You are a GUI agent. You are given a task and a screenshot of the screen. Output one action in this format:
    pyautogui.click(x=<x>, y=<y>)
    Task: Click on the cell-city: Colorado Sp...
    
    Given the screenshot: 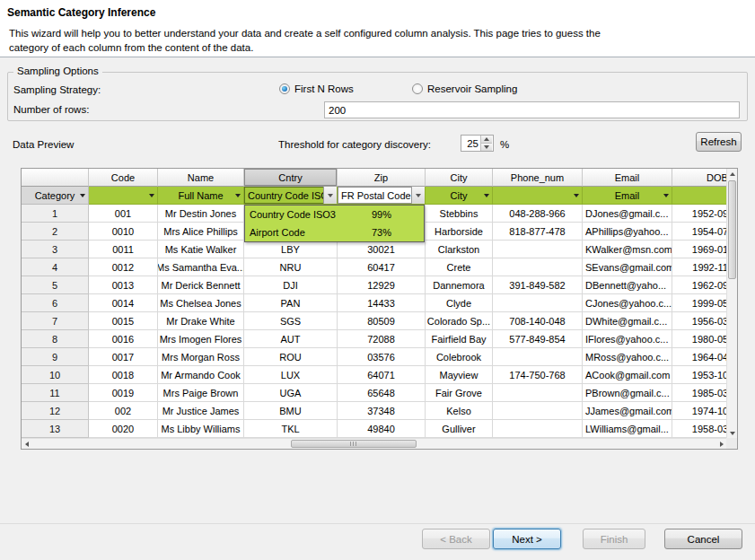 What is the action you would take?
    pyautogui.click(x=460, y=321)
    